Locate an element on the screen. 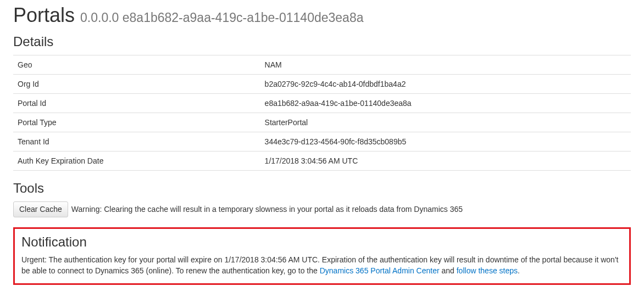 The width and height of the screenshot is (644, 286). notification-text-between: and is located at coordinates (448, 271).